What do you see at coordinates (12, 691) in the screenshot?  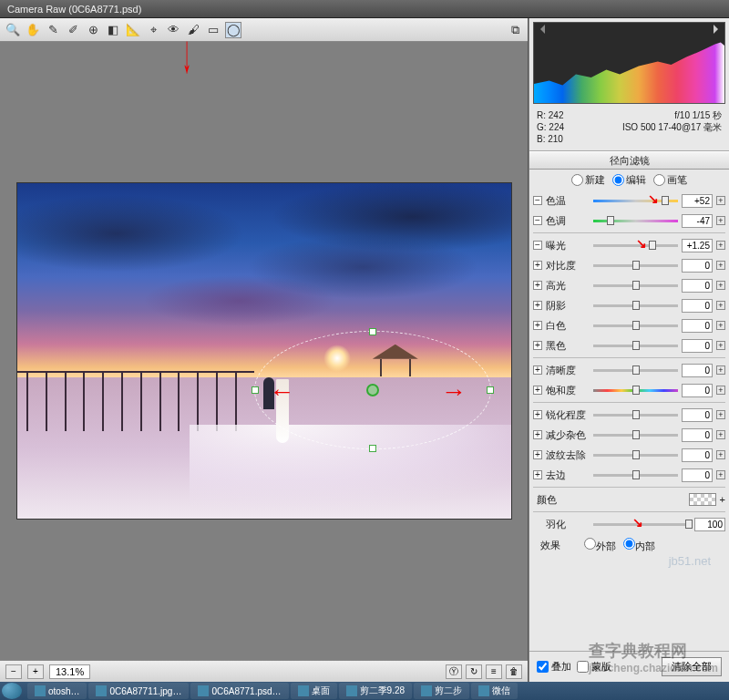 I see `start-button-icon` at bounding box center [12, 691].